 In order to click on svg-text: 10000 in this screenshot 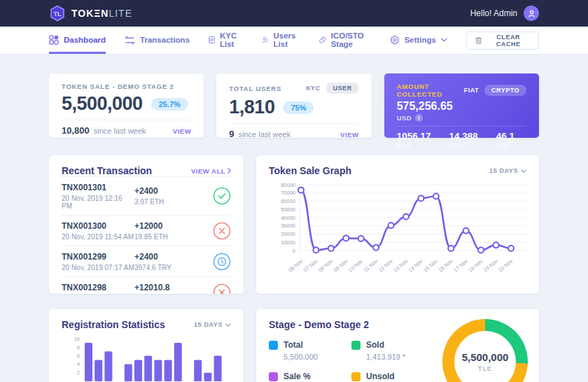, I will do `click(288, 242)`.